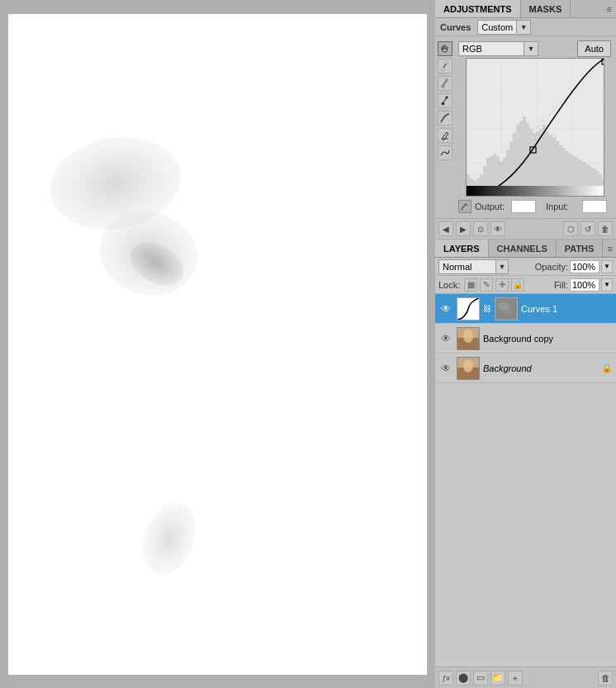  I want to click on output-input-row: Output: Input:, so click(535, 206).